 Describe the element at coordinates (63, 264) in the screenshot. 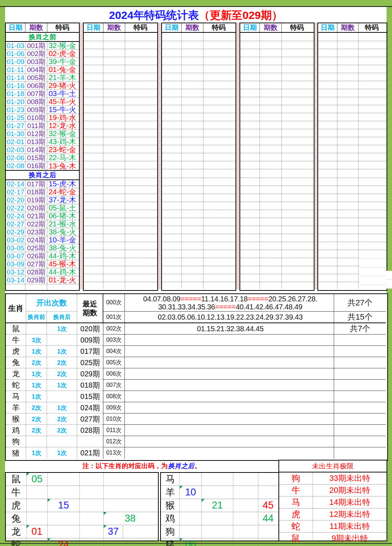

I see `code-cell: 45-猴-木` at that location.